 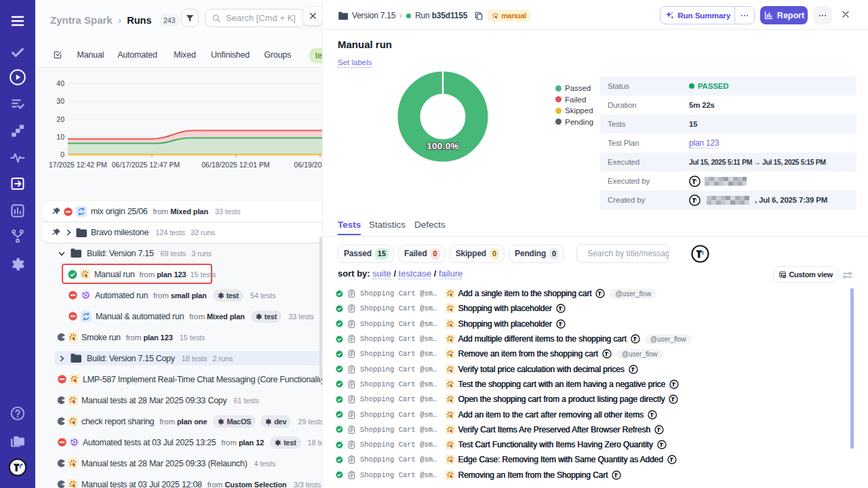 What do you see at coordinates (60, 101) in the screenshot?
I see `svg-text: 30` at bounding box center [60, 101].